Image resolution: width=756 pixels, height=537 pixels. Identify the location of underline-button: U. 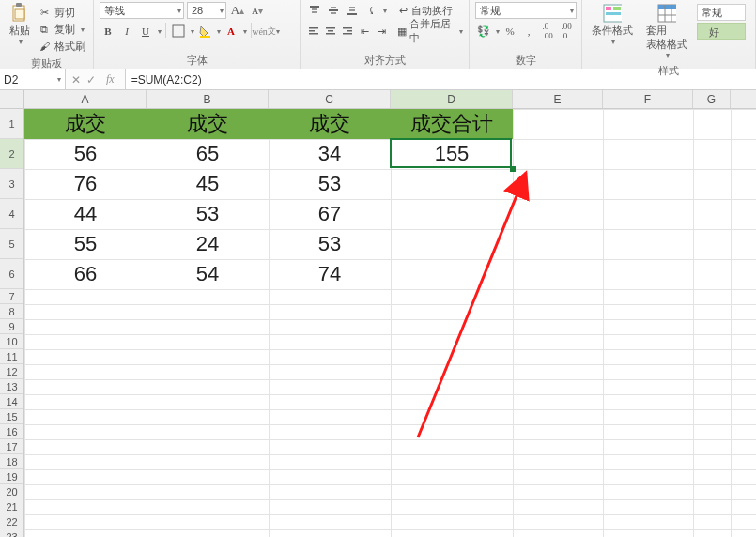
(146, 31).